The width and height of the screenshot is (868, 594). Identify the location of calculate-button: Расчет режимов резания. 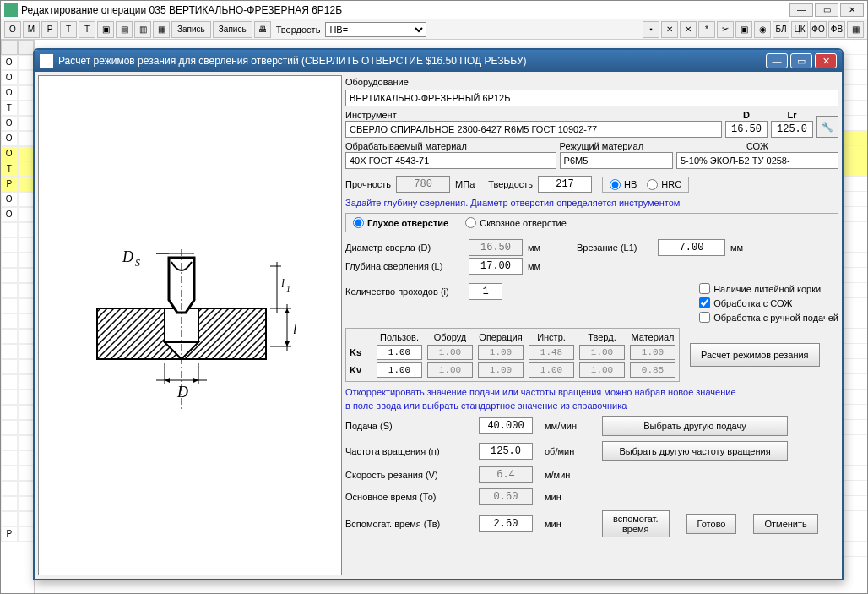
(755, 355).